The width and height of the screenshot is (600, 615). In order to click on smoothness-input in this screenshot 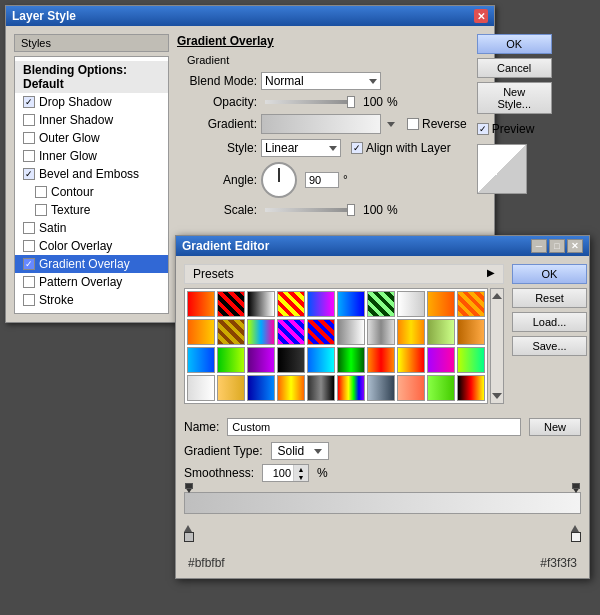, I will do `click(278, 473)`.